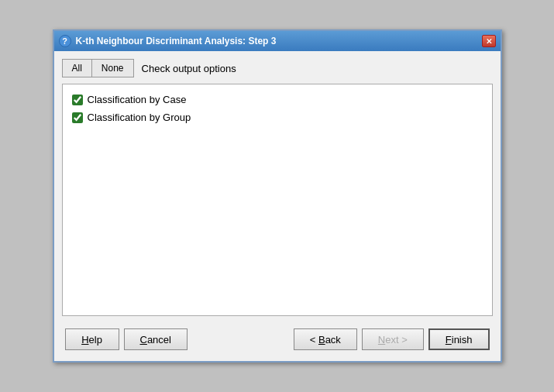 This screenshot has height=392, width=554. I want to click on checkbox-item-group: Classification by Group, so click(277, 118).